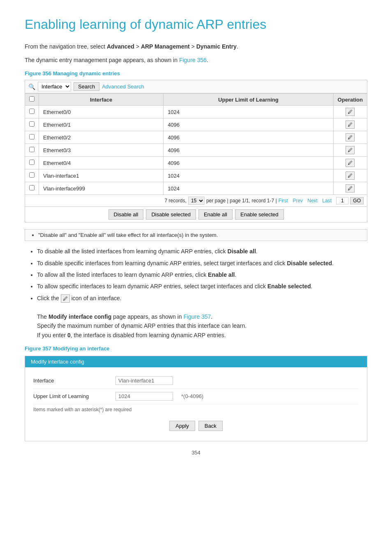  I want to click on table-row: Ethernet0/44096🖉, so click(196, 163).